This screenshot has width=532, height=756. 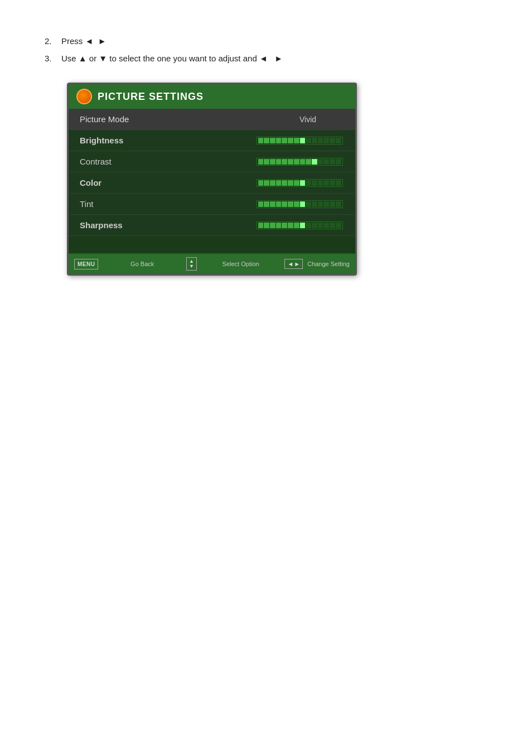 What do you see at coordinates (212, 119) in the screenshot?
I see `row-picture-mode: Picture Mode Vivid` at bounding box center [212, 119].